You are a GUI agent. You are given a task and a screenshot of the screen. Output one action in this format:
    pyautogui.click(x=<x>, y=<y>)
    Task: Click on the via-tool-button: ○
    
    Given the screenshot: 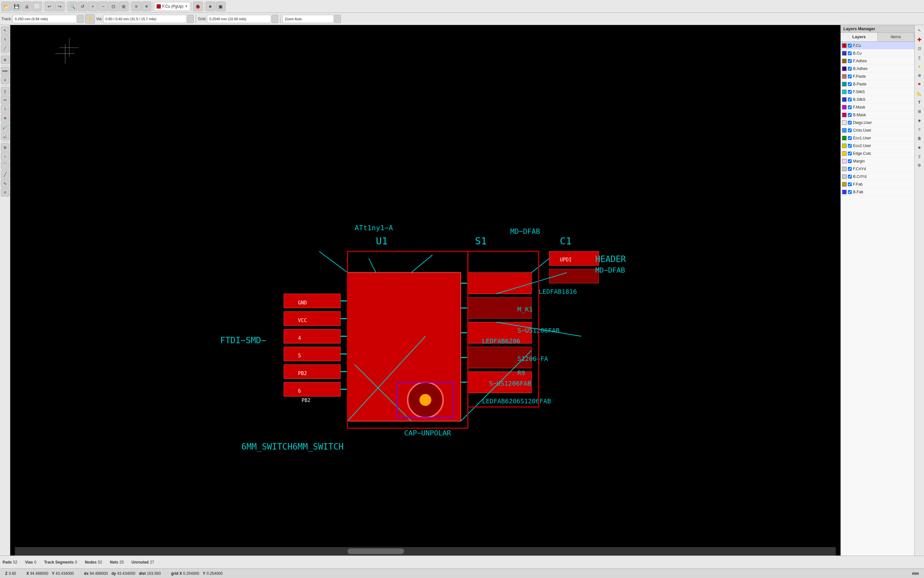 What is the action you would take?
    pyautogui.click(x=5, y=156)
    